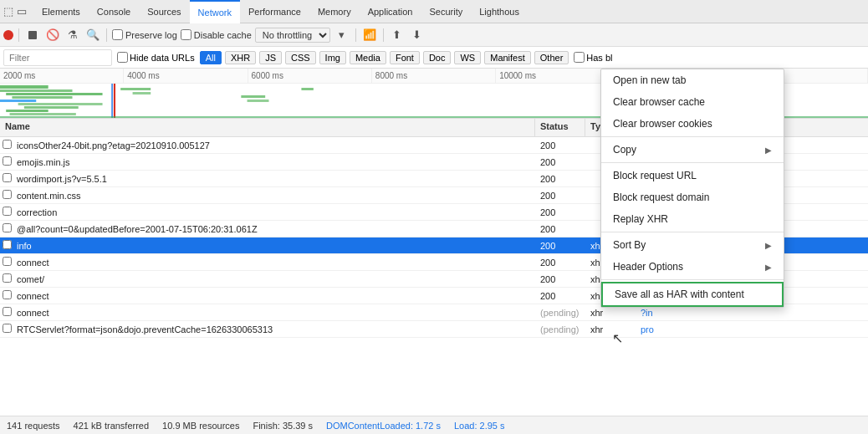 The width and height of the screenshot is (868, 434). What do you see at coordinates (8, 35) in the screenshot?
I see `record-button` at bounding box center [8, 35].